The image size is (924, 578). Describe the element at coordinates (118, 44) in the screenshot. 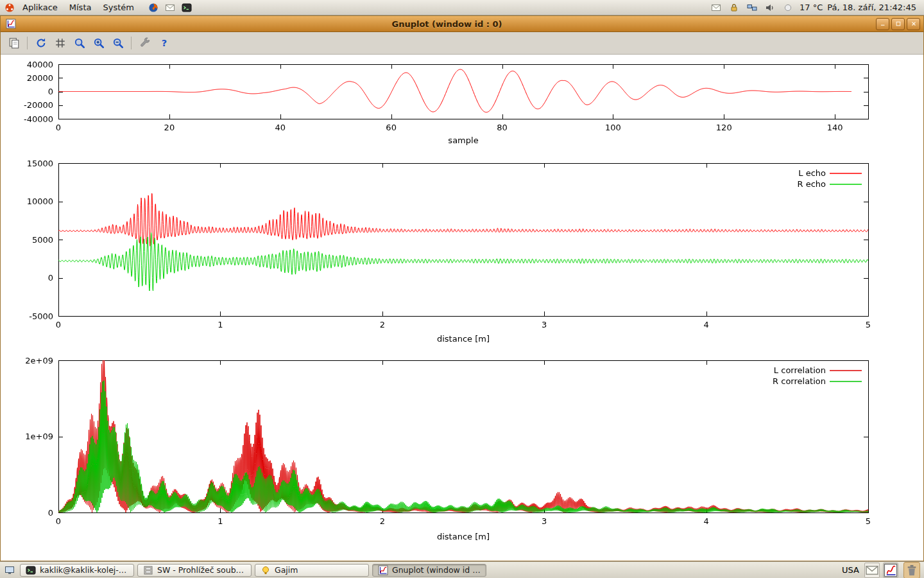

I see `zoom-out-button` at that location.